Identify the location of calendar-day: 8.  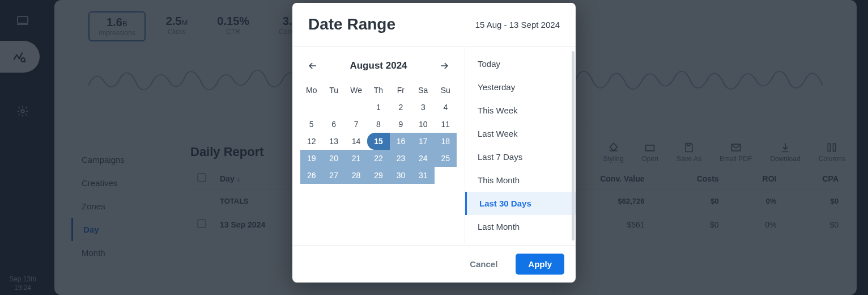
(378, 124).